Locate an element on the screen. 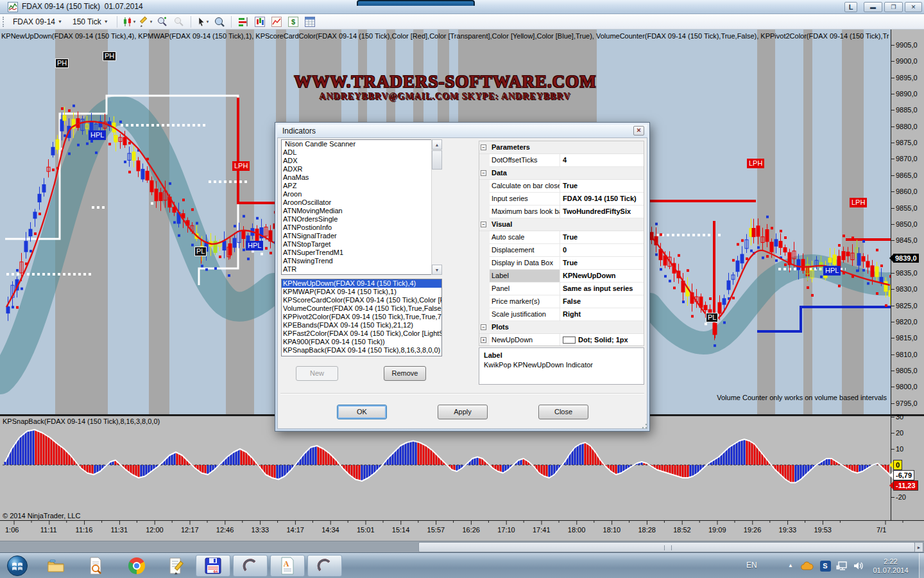  document-app-taskbar-button: A is located at coordinates (287, 566).